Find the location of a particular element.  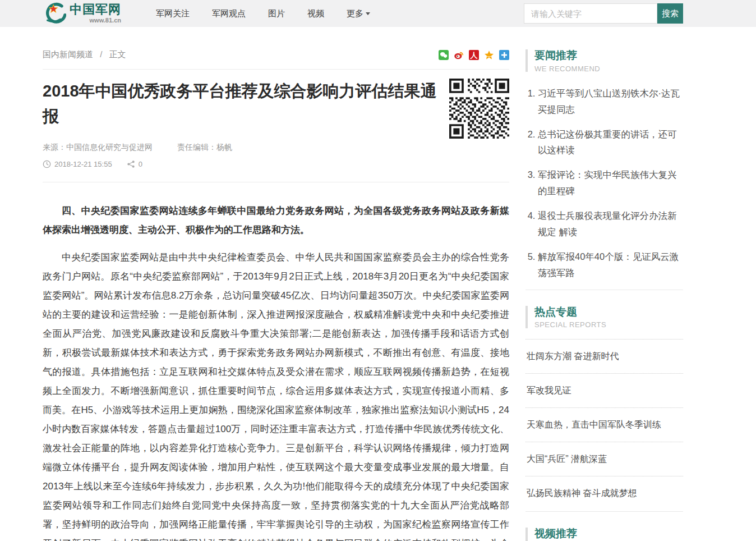

wechat-icon is located at coordinates (444, 55).